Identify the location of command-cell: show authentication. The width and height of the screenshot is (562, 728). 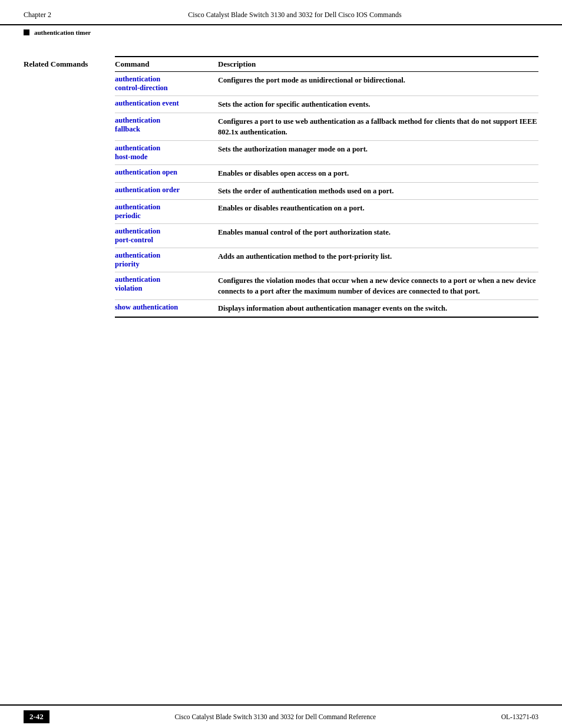
(166, 308).